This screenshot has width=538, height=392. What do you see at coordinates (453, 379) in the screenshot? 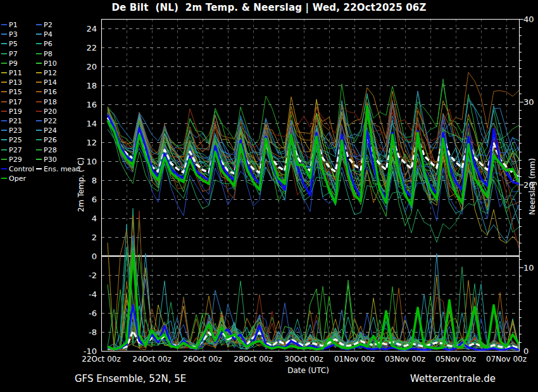
I see `source-caption: Wetterzentrale.de` at bounding box center [453, 379].